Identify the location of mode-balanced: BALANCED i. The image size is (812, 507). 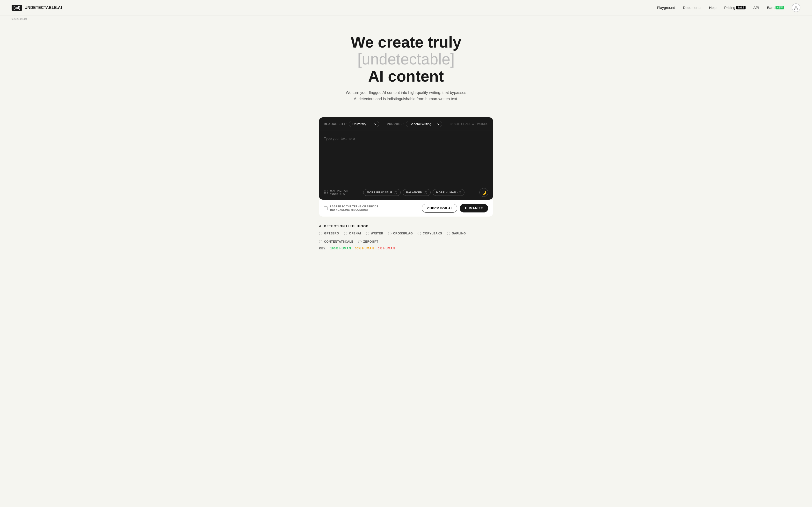
(417, 192).